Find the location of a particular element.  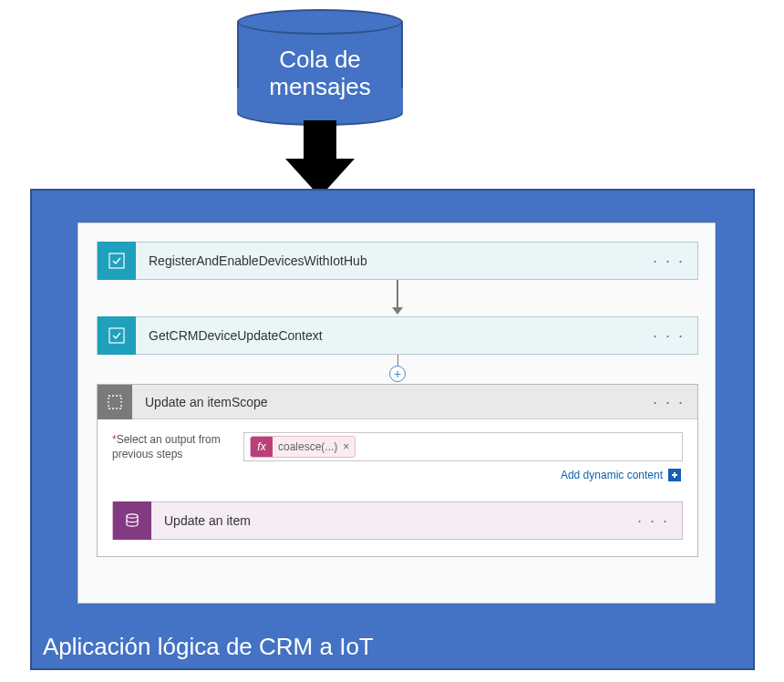

step-register-enable-devices: RegisterAndEnableDevicesWithIotHub · · · is located at coordinates (397, 261).